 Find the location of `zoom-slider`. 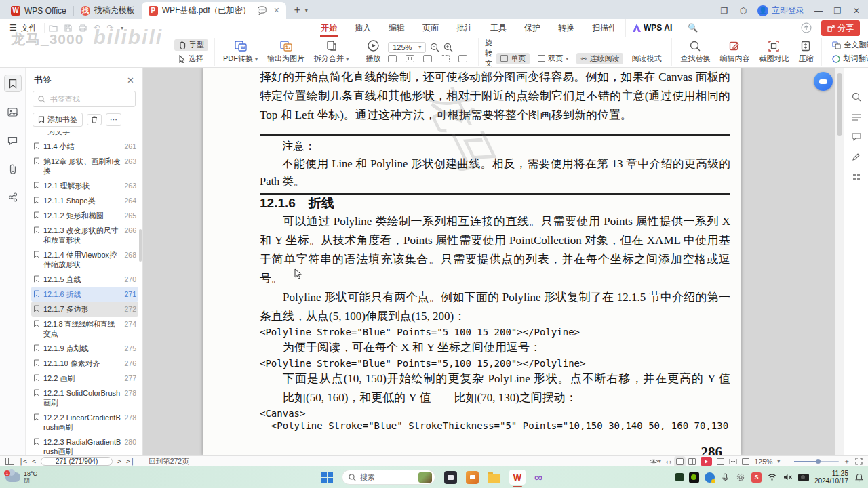

zoom-slider is located at coordinates (816, 462).